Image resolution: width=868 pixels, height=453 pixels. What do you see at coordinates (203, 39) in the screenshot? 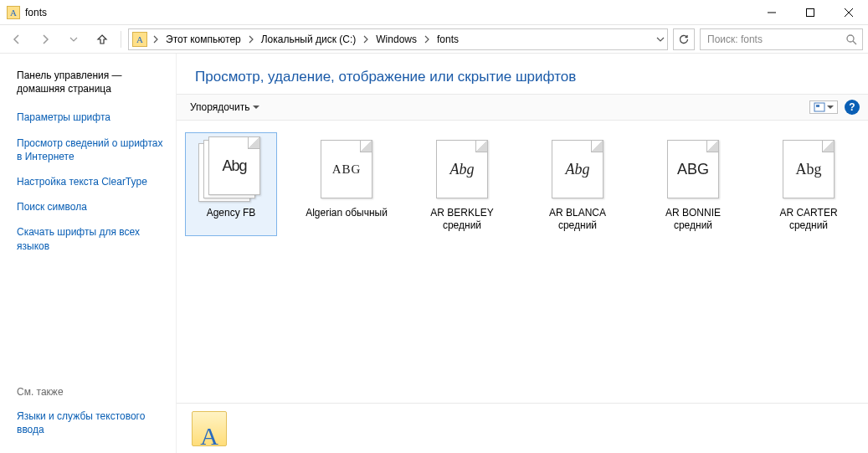
I see `breadcrumb-segment: Этот компьютер` at bounding box center [203, 39].